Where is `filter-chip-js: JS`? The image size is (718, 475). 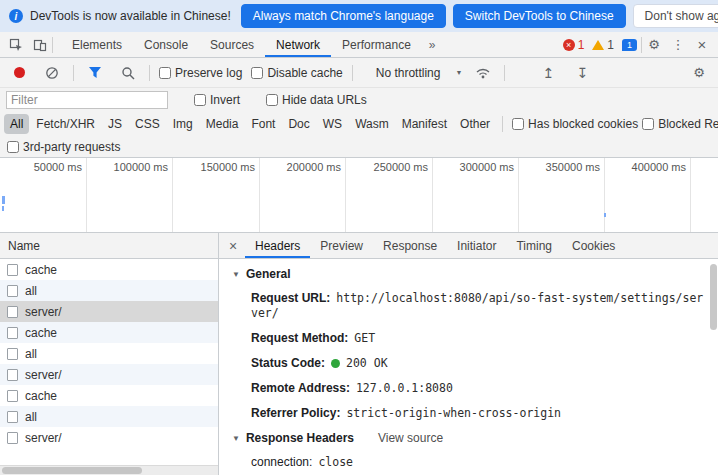
filter-chip-js: JS is located at coordinates (115, 124).